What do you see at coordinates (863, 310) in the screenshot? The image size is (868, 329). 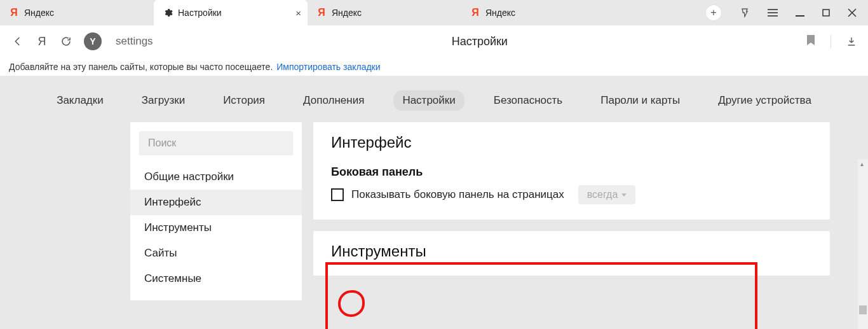 I see `scrollbar-thumb` at bounding box center [863, 310].